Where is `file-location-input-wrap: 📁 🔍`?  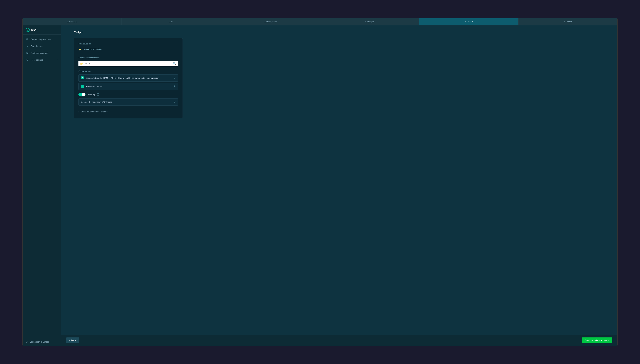 file-location-input-wrap: 📁 🔍 is located at coordinates (128, 64).